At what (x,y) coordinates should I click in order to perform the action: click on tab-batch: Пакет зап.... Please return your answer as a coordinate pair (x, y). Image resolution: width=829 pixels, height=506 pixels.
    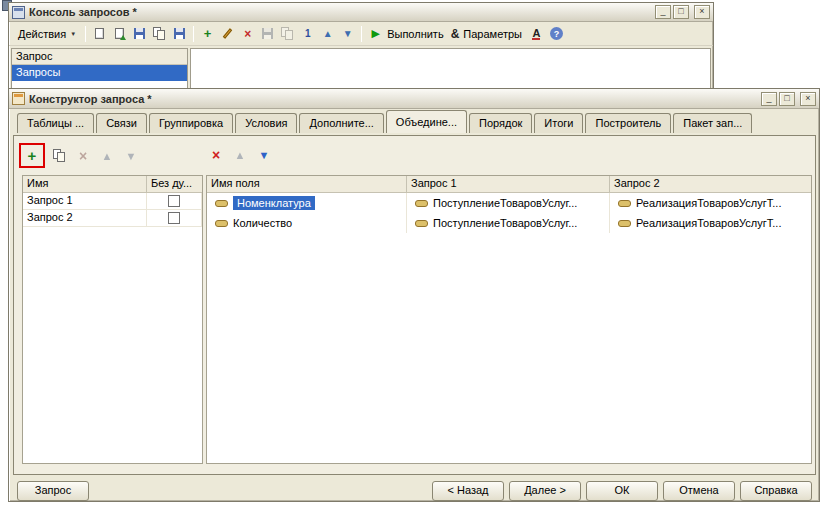
    Looking at the image, I should click on (712, 123).